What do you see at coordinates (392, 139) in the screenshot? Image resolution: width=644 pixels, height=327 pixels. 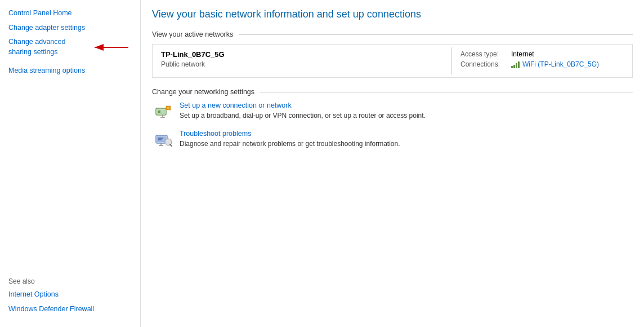 I see `troubleshoot-item: Troubleshoot problems Diagnose and repai…` at bounding box center [392, 139].